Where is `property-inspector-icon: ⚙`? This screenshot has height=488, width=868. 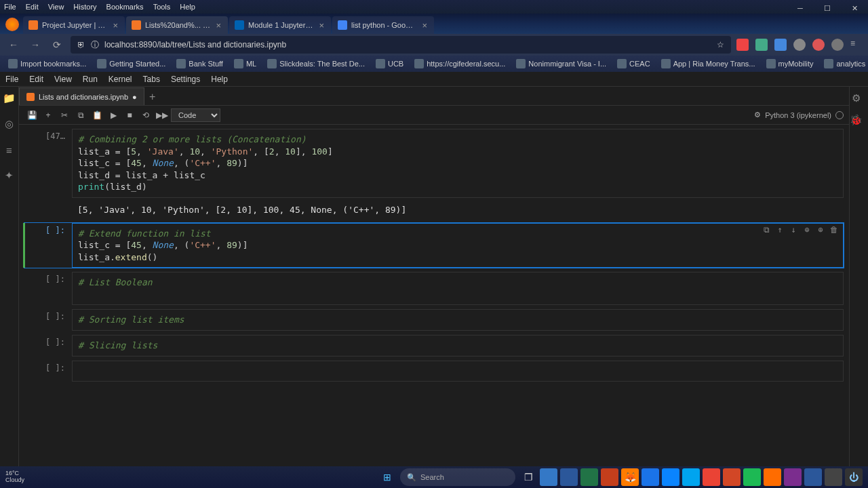 property-inspector-icon: ⚙ is located at coordinates (856, 98).